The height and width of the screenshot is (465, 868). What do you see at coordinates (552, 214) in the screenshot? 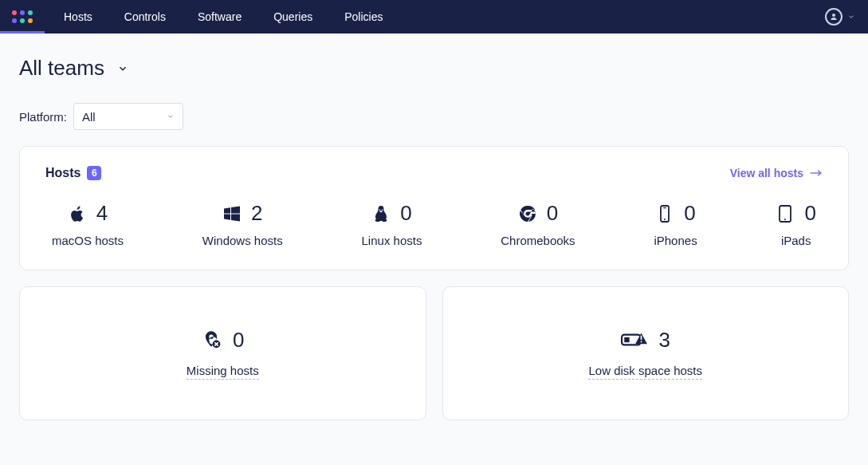
I see `platform-chrome-count: 0` at bounding box center [552, 214].